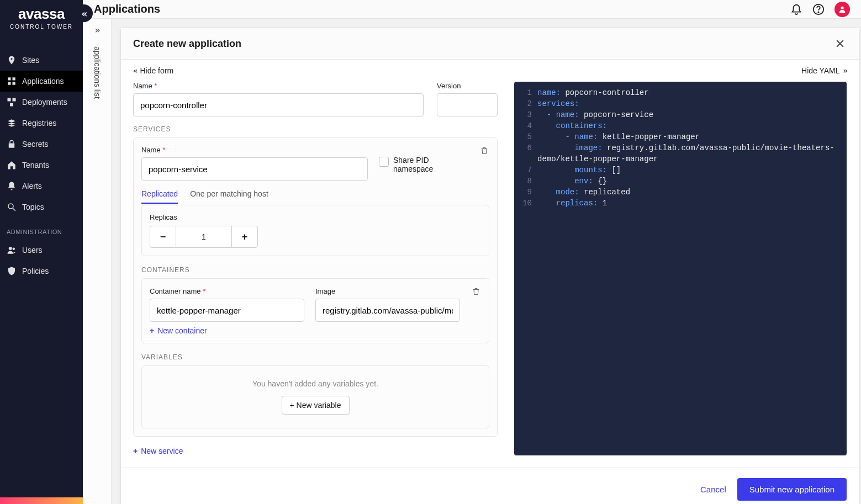 The height and width of the screenshot is (504, 861). I want to click on sidebar-accent, so click(41, 501).